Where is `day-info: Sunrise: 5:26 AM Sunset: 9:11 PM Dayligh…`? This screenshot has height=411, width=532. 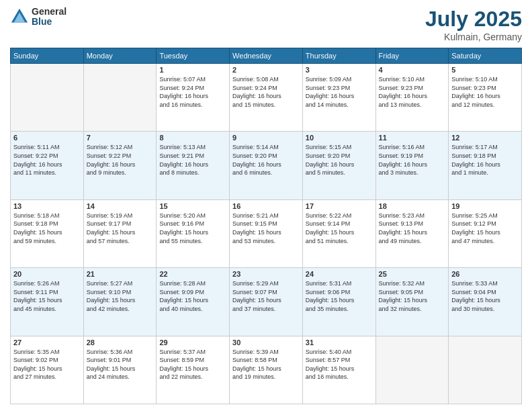
day-info: Sunrise: 5:26 AM Sunset: 9:11 PM Dayligh… is located at coordinates (47, 296).